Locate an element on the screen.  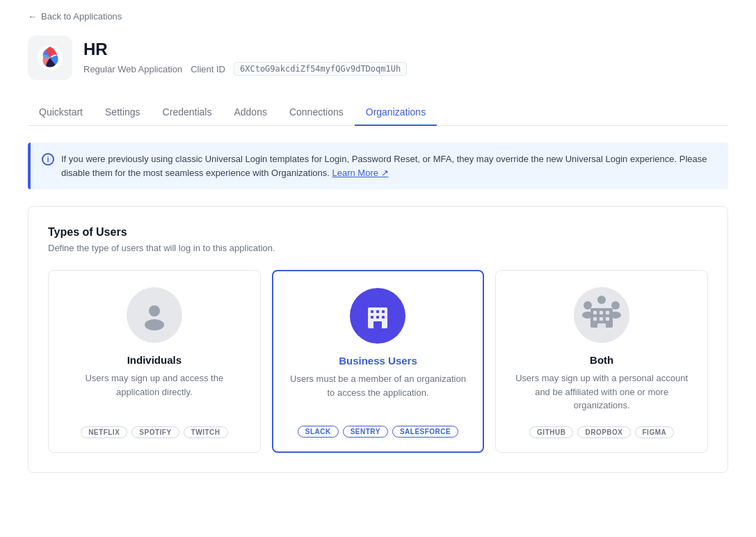
business-icon is located at coordinates (378, 316).